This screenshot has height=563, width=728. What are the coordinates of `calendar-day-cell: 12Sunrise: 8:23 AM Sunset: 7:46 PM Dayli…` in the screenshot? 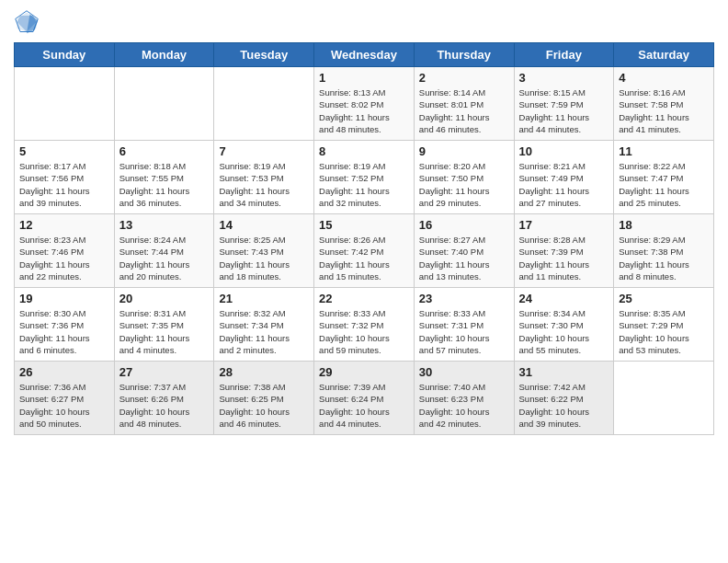 It's located at (64, 251).